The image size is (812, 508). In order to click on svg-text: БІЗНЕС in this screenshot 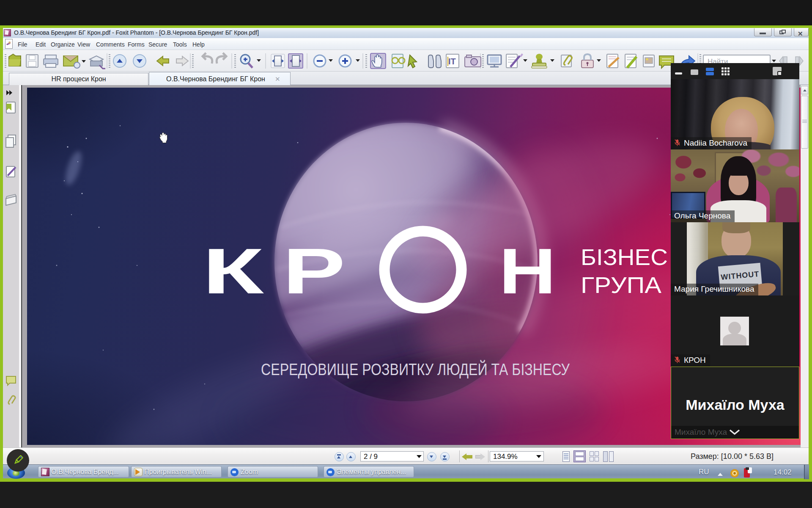, I will do `click(624, 257)`.